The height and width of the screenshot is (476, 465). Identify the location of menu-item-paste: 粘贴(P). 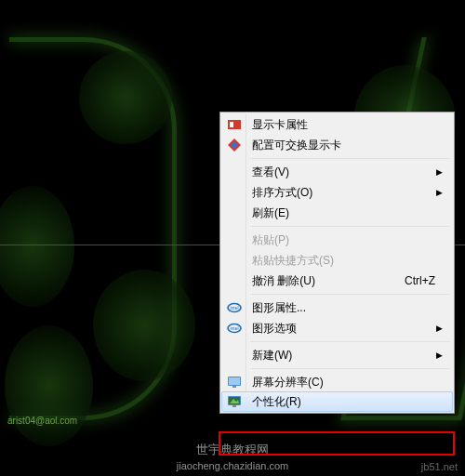
(337, 240).